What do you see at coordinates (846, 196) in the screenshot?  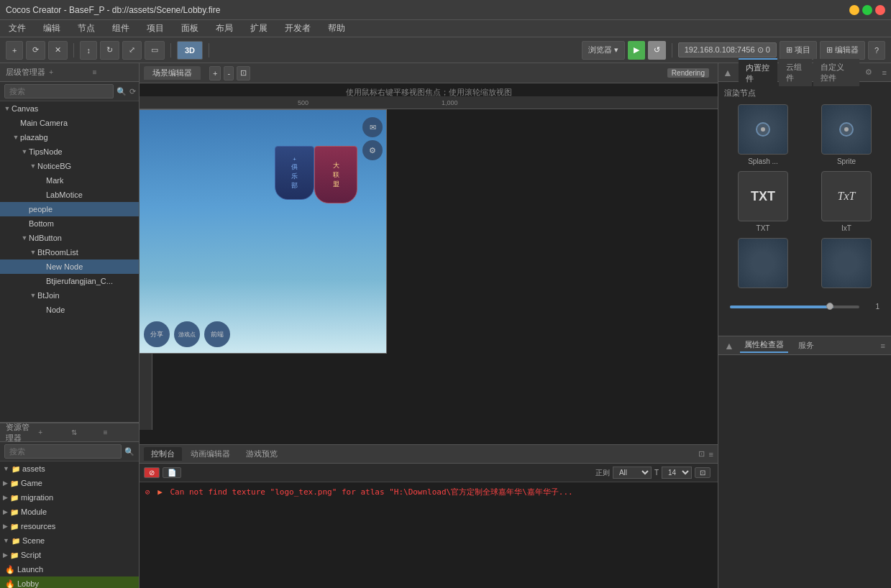 I see `widget-thumb-itxt: TxT` at bounding box center [846, 196].